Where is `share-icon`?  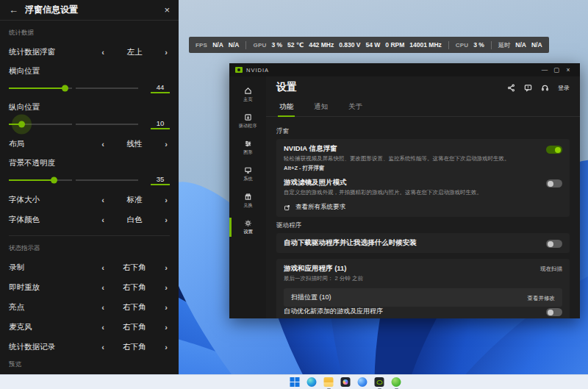 share-icon is located at coordinates (512, 88).